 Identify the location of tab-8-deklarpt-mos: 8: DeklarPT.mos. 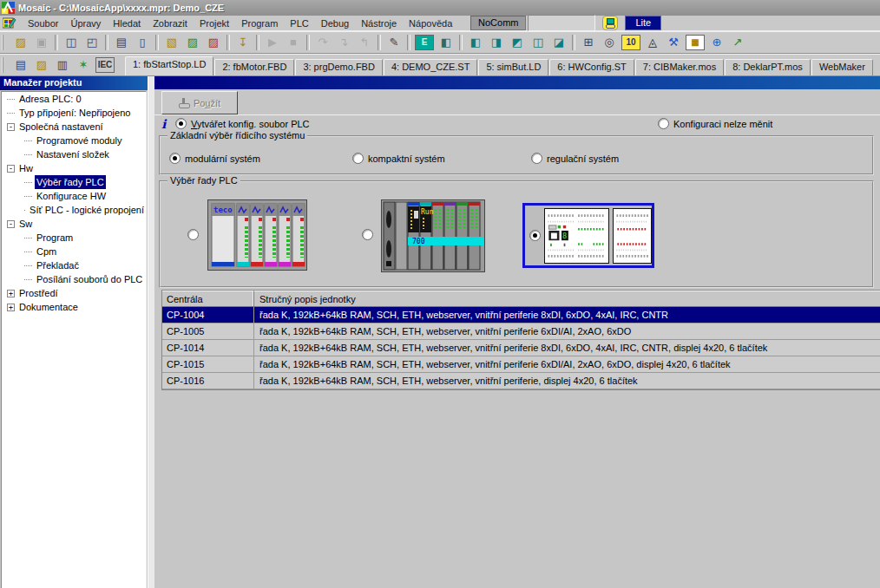
(767, 68).